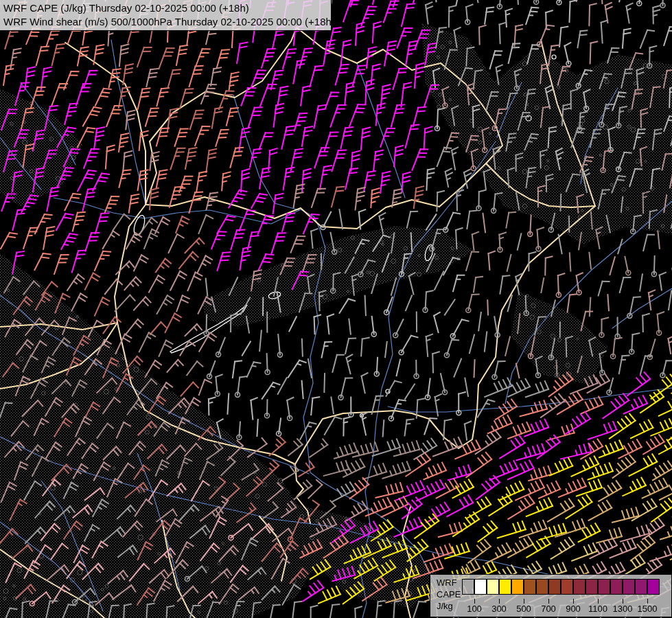 The height and width of the screenshot is (618, 672). I want to click on title-line-shear: WRF Wind shear (m/s) 500/1000hPa Thursda…, so click(165, 22).